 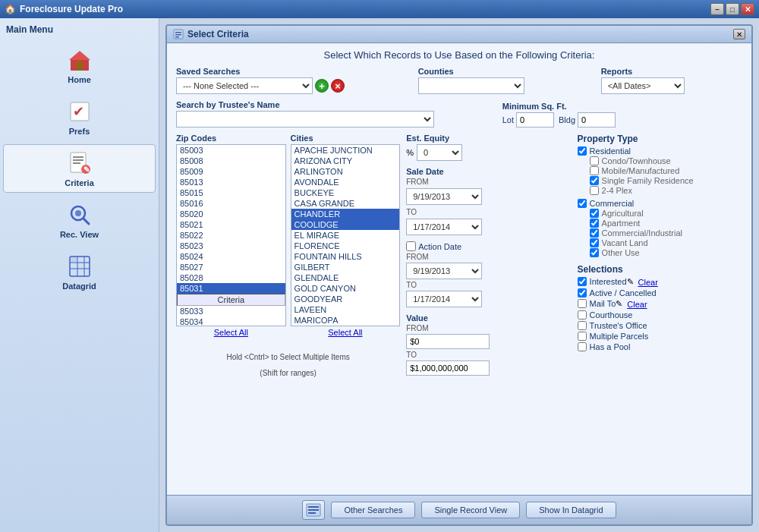 What do you see at coordinates (346, 161) in the screenshot?
I see `list-item: ARIZONA CITY` at bounding box center [346, 161].